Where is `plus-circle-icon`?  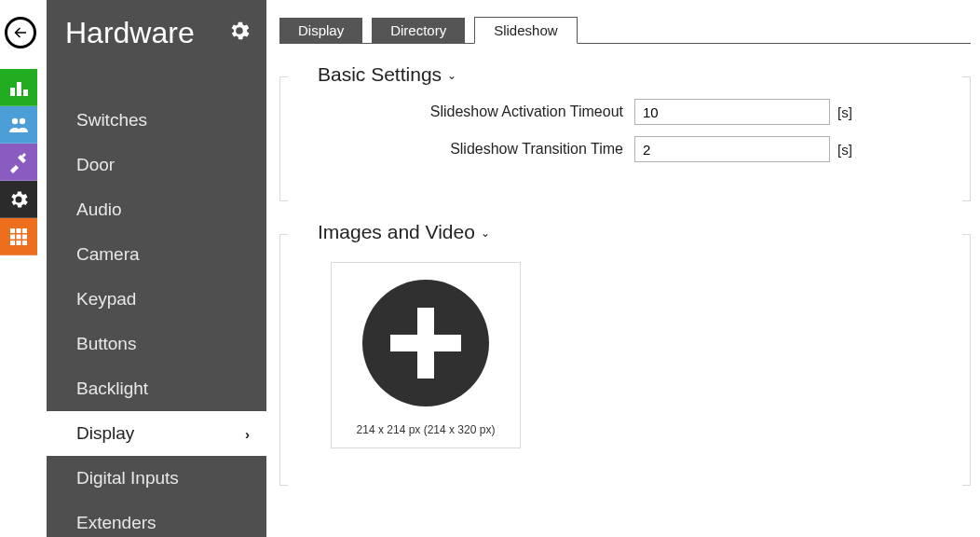
plus-circle-icon is located at coordinates (426, 343).